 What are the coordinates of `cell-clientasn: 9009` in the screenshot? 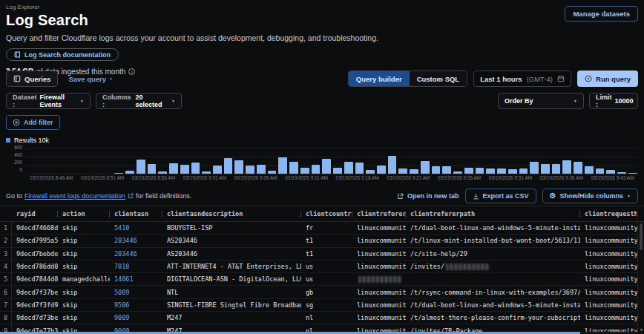 It's located at (137, 318).